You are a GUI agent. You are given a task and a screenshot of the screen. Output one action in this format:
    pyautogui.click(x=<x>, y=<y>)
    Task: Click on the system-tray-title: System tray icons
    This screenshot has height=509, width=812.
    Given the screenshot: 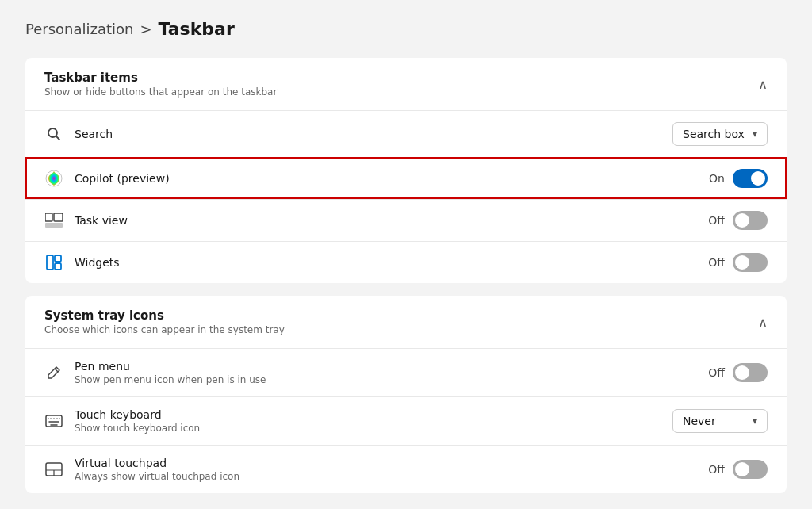 What is the action you would take?
    pyautogui.click(x=165, y=316)
    